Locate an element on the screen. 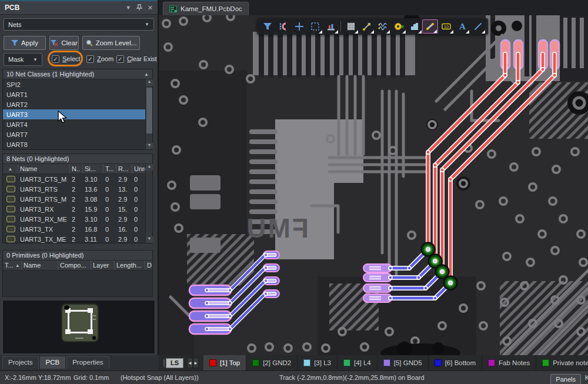 The width and height of the screenshot is (588, 384). scroll-layers-left-button: ◄ is located at coordinates (190, 363).